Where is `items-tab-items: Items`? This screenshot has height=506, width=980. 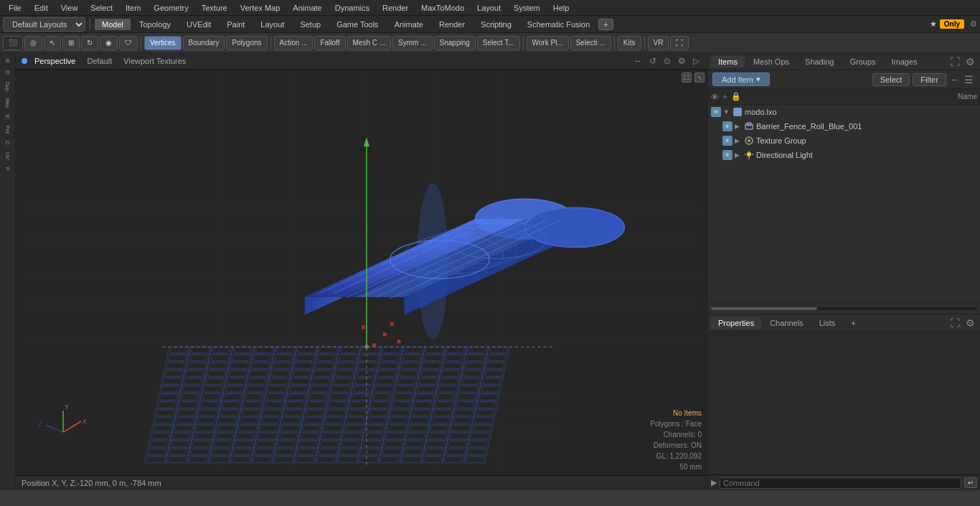
items-tab-items: Items is located at coordinates (727, 62).